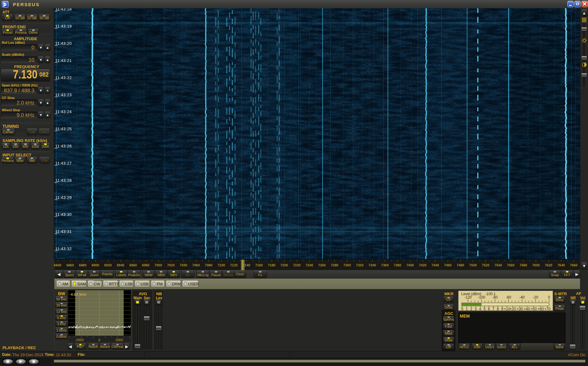  What do you see at coordinates (489, 309) in the screenshot?
I see `svg-text: 6` at bounding box center [489, 309].